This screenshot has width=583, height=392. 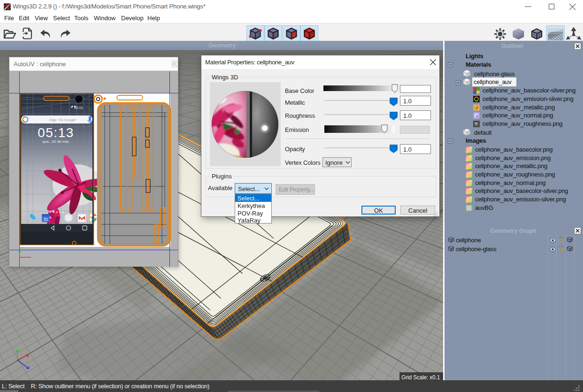 I want to click on svg-text: Diga "Ok Google", so click(x=63, y=120).